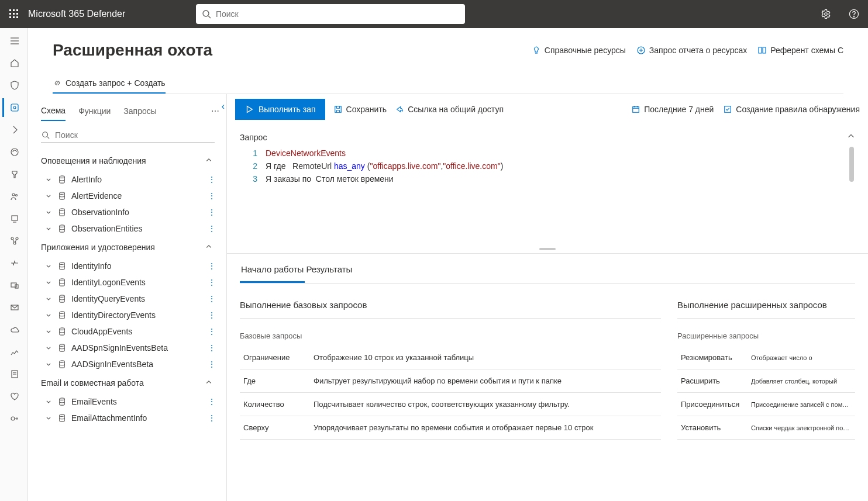  What do you see at coordinates (223, 106) in the screenshot?
I see `collapse-panel-icon: ‹` at bounding box center [223, 106].